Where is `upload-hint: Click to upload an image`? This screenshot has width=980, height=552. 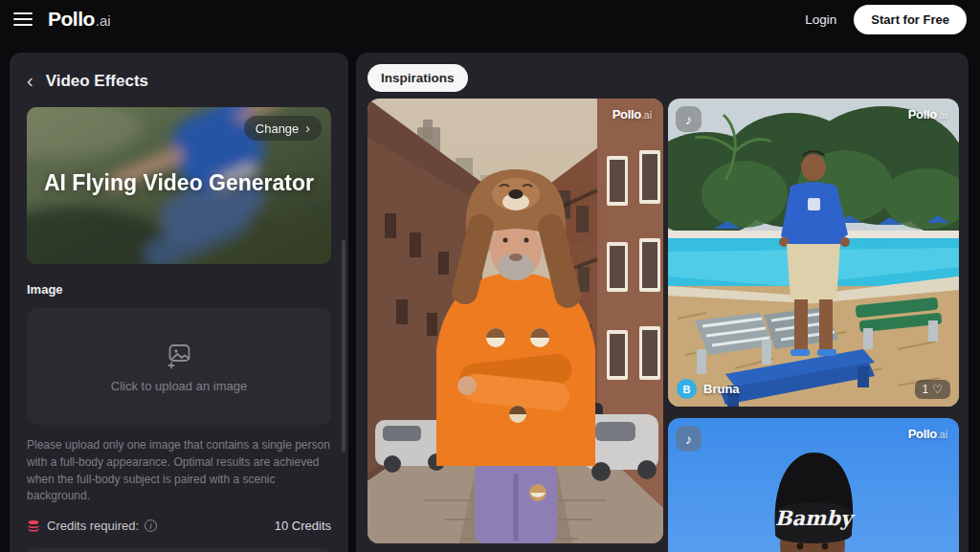
upload-hint: Click to upload an image is located at coordinates (179, 386).